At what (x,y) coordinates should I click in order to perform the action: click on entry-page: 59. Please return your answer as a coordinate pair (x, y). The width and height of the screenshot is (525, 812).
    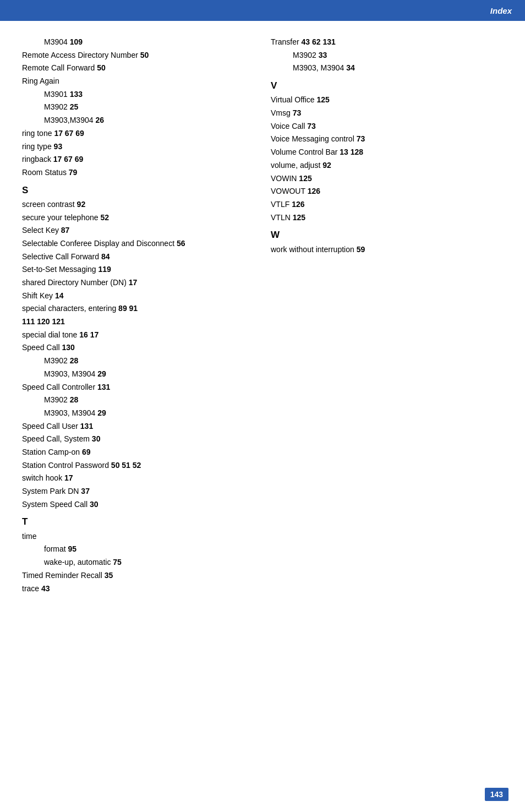
    Looking at the image, I should click on (361, 249).